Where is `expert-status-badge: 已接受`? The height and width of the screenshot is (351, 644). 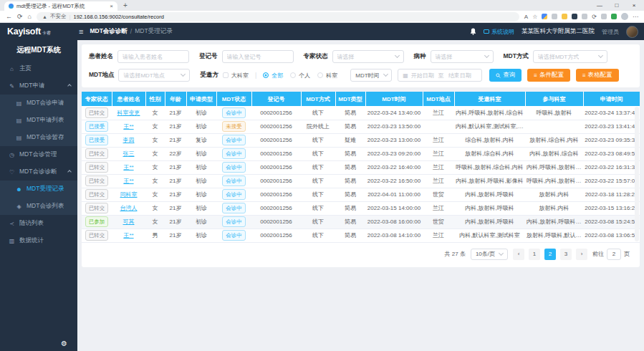
expert-status-badge: 已接受 is located at coordinates (97, 140).